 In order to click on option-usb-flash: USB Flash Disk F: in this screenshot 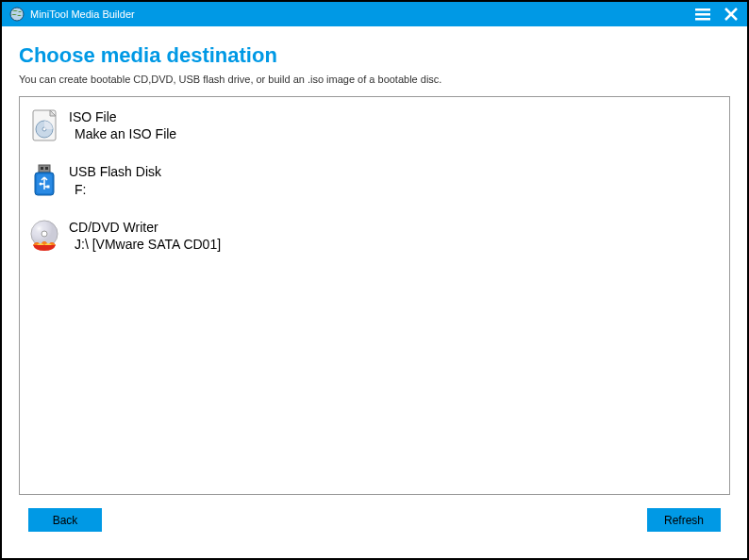, I will do `click(374, 185)`.